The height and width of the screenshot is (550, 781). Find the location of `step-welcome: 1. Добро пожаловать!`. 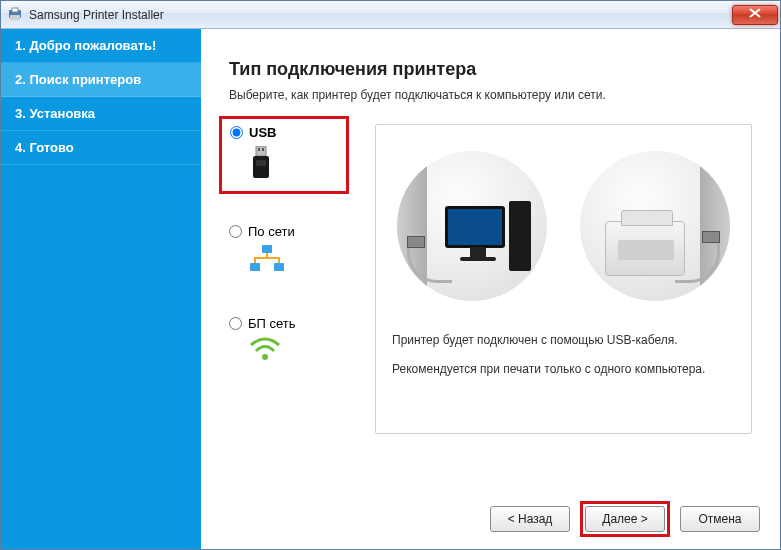

step-welcome: 1. Добро пожаловать! is located at coordinates (101, 46).